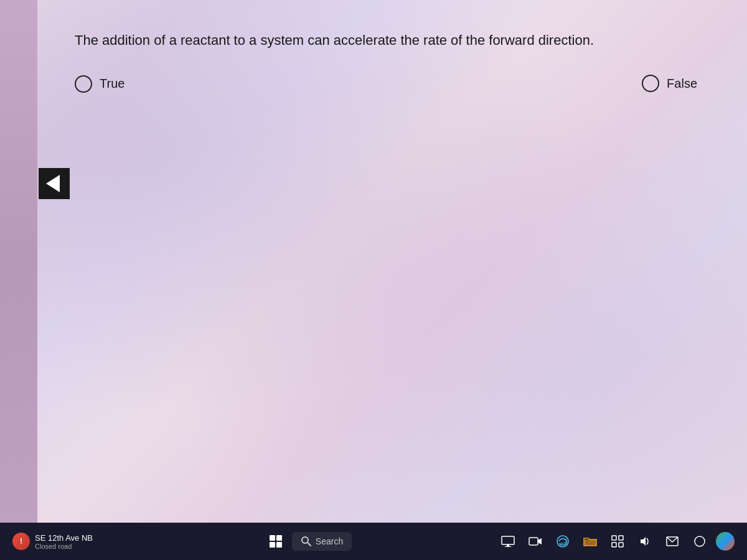 The width and height of the screenshot is (747, 560). Describe the element at coordinates (83, 84) in the screenshot. I see `radio-true` at that location.